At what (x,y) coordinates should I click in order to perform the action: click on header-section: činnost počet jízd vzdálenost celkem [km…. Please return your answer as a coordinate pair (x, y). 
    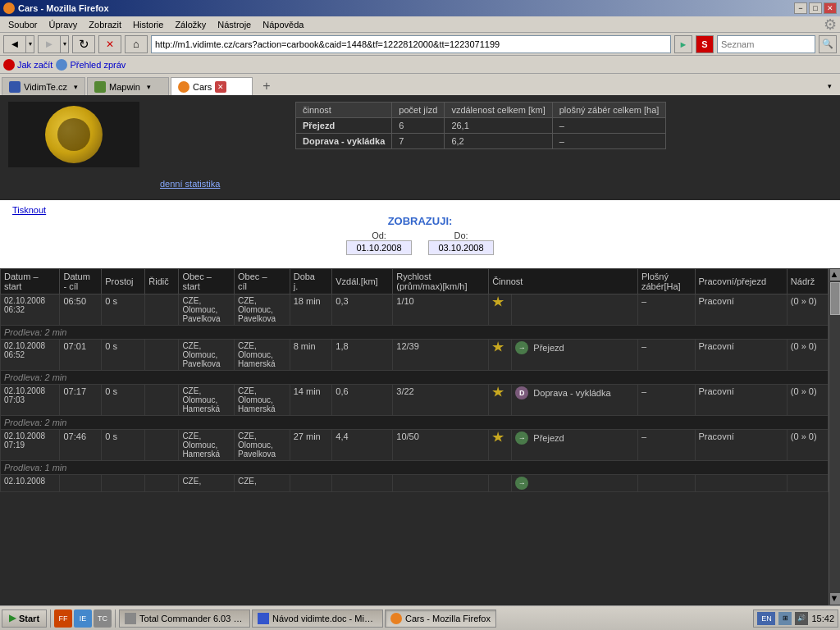
    Looking at the image, I should click on (420, 131).